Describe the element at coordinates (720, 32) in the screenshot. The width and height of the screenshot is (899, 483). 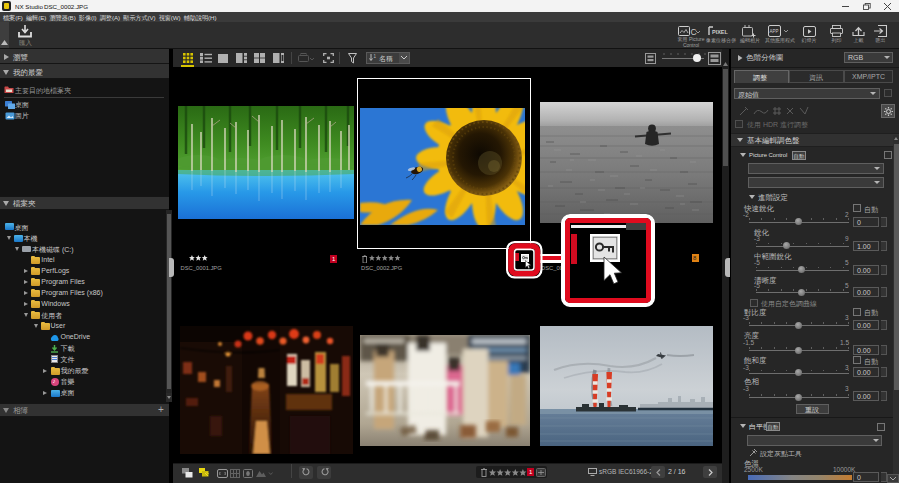
I see `svg-text: PIXEL` at that location.